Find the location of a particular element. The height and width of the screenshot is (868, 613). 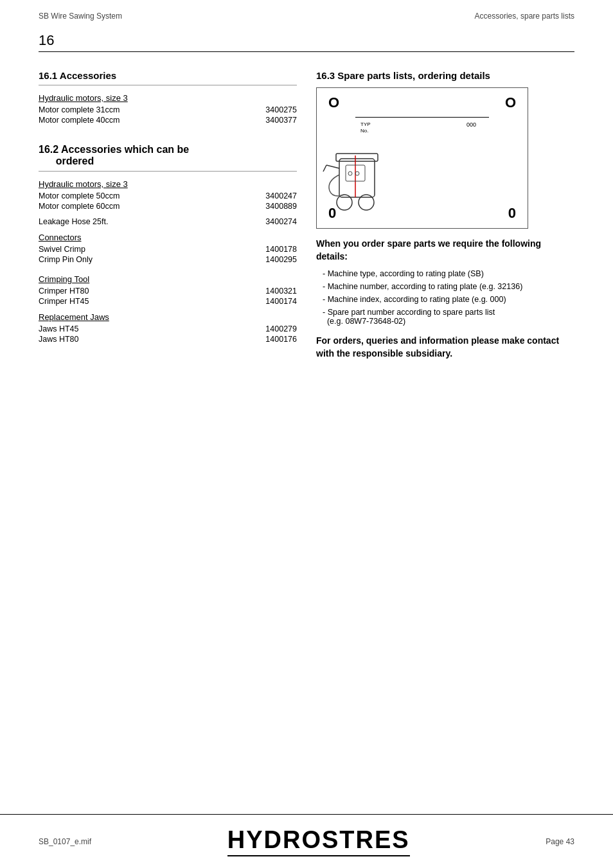

table-row: Jaws HT80 1400176 is located at coordinates (168, 339).